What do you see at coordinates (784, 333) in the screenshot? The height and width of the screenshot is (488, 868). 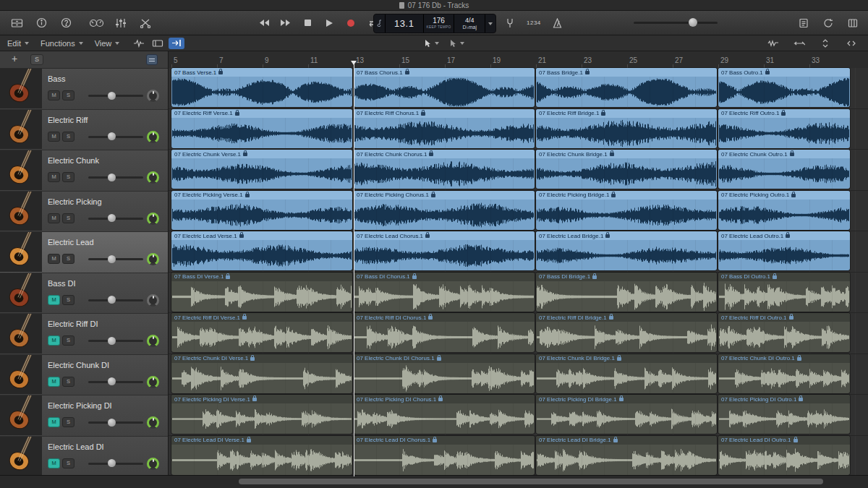 I see `region-07-electric-riff-di-outro-1: 07 Electric Riff DI Outro.1` at bounding box center [784, 333].